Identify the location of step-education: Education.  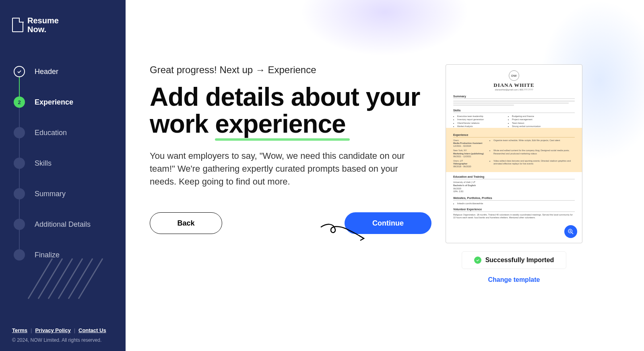
(64, 133).